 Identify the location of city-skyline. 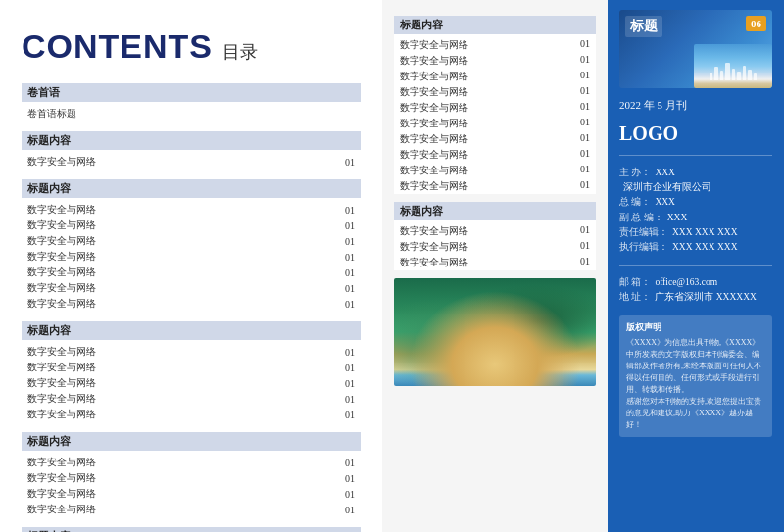
(733, 71).